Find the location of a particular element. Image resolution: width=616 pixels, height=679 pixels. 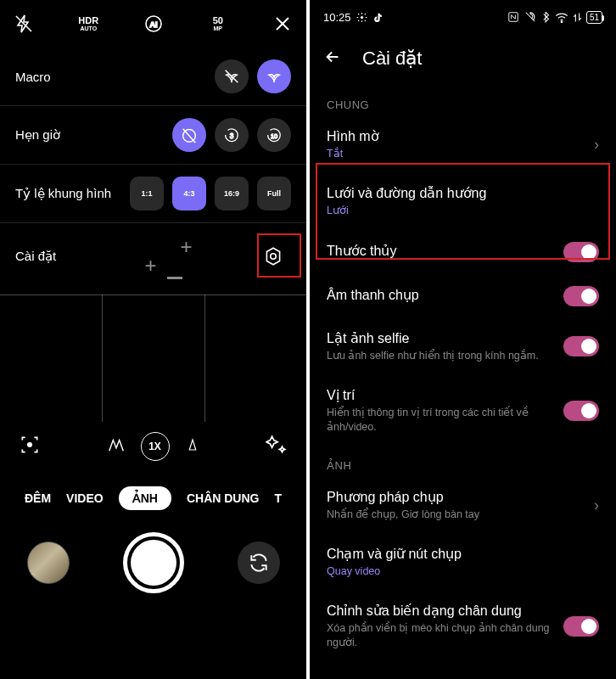

mode-night: ĐÊM is located at coordinates (37, 498).